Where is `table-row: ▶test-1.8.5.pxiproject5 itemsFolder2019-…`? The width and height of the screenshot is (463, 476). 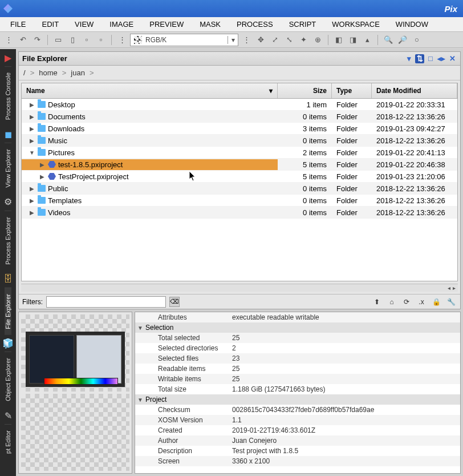 table-row: ▶test-1.8.5.pxiproject5 itemsFolder2019-… is located at coordinates (239, 164).